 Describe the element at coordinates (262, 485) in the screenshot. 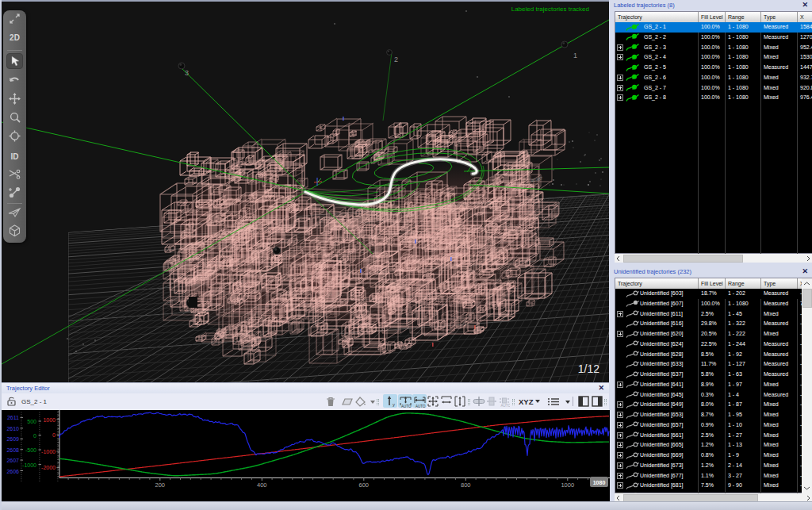

I see `svg-text: 400` at that location.